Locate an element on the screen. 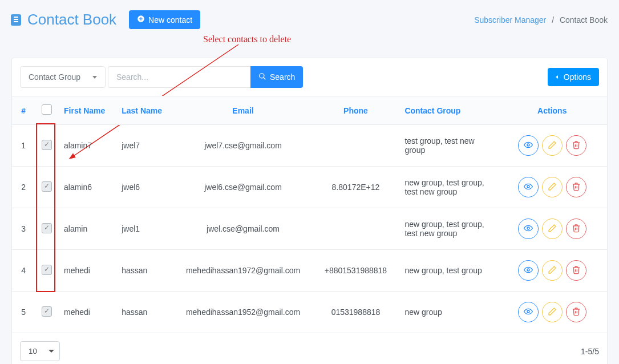  cell-phone: 8.80172E+12 is located at coordinates (356, 187).